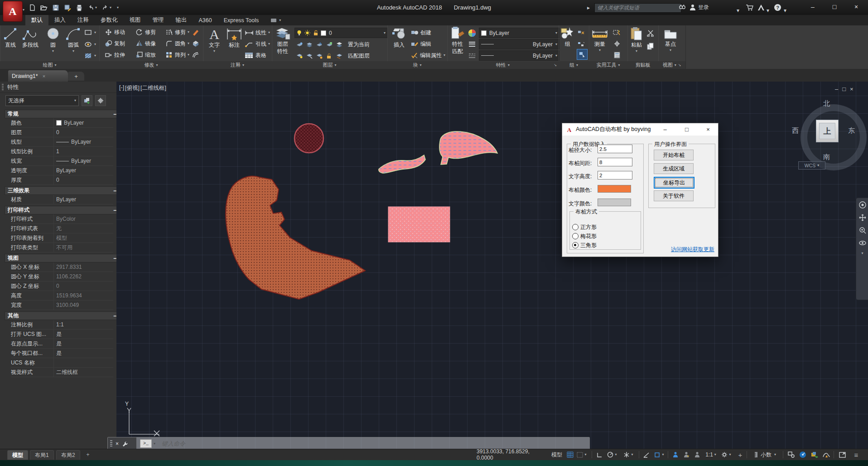 This screenshot has width=868, height=466. Describe the element at coordinates (18, 455) in the screenshot. I see `layout-tab-model: 模型` at that location.